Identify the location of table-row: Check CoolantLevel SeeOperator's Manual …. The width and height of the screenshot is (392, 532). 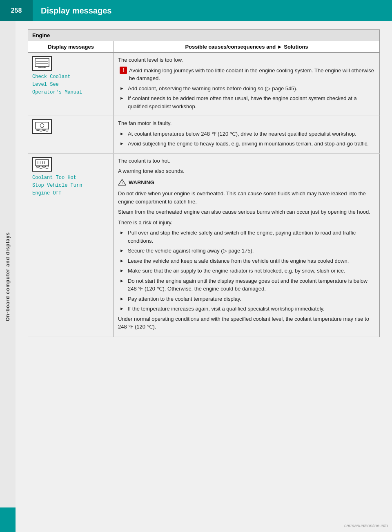
(204, 84).